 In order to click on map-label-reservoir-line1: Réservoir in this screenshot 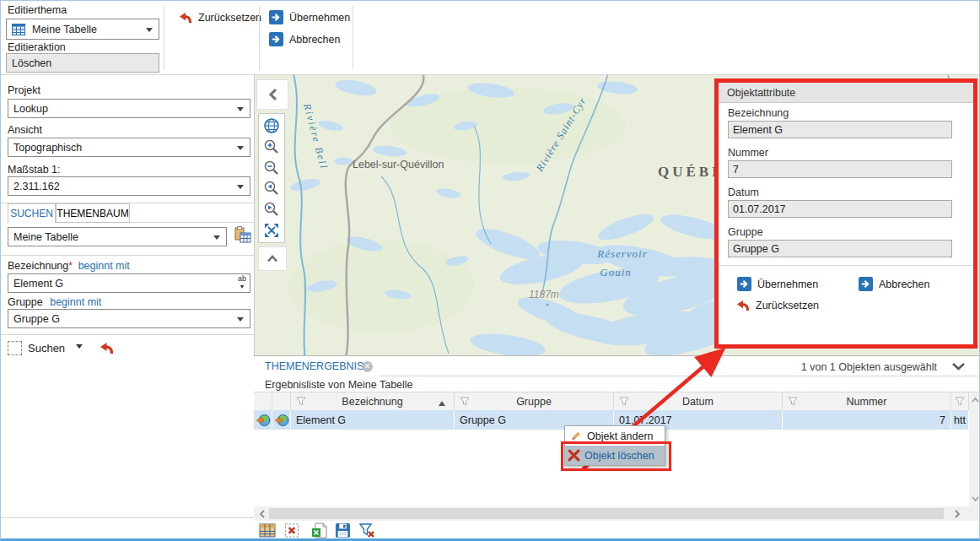, I will do `click(622, 253)`.